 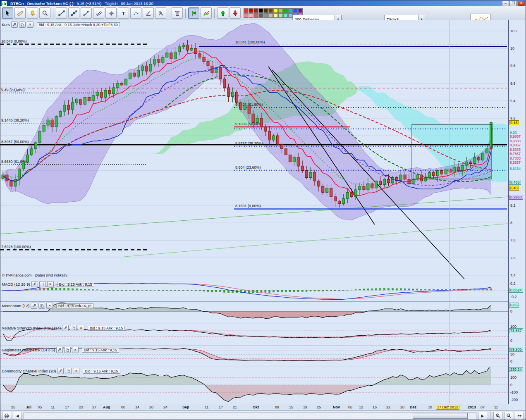 What do you see at coordinates (375, 407) in the screenshot?
I see `time-label: 16` at bounding box center [375, 407].